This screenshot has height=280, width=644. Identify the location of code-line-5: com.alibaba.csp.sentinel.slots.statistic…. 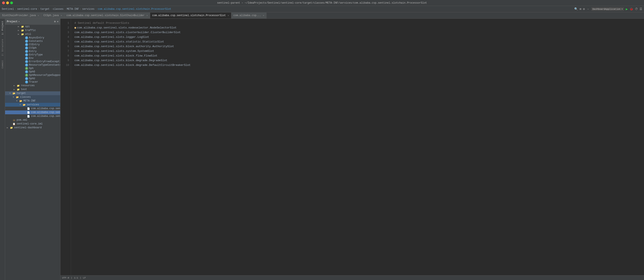
(358, 42).